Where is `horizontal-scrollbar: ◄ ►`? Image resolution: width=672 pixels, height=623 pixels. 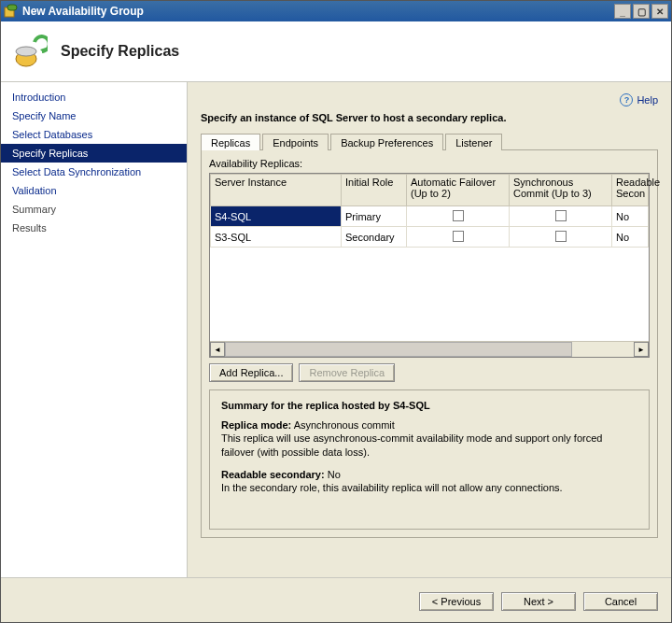 horizontal-scrollbar: ◄ ► is located at coordinates (429, 349).